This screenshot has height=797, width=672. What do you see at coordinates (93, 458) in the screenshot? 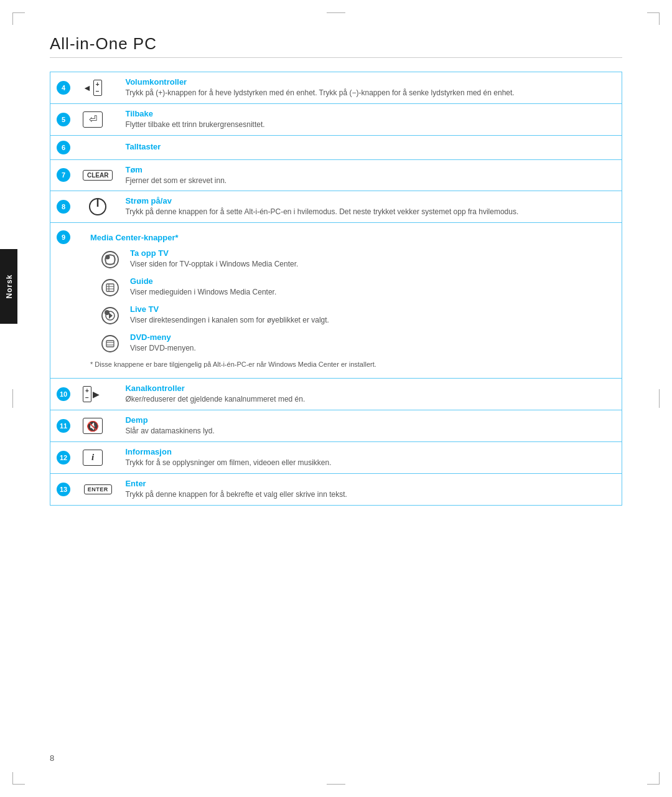
I see `info-icon: i` at bounding box center [93, 458].